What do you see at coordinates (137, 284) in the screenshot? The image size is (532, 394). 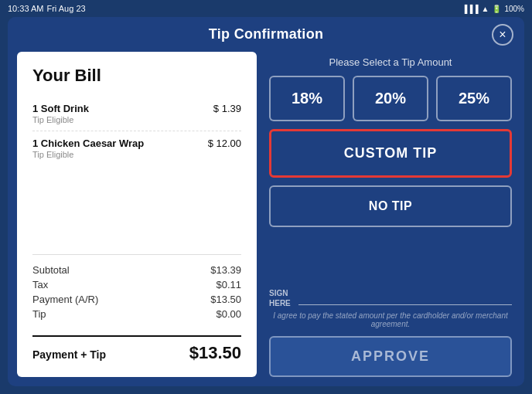 I see `total-row-tax: Tax $0.11` at bounding box center [137, 284].